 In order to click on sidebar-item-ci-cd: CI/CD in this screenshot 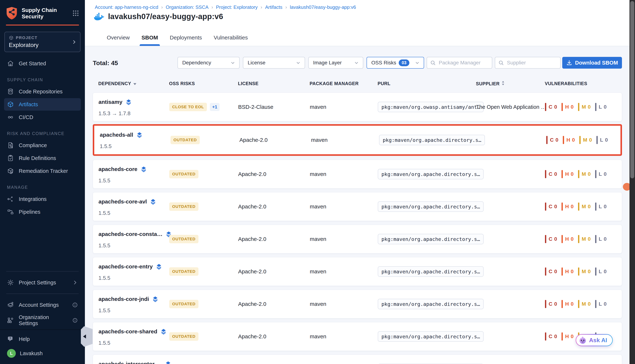, I will do `click(43, 117)`.